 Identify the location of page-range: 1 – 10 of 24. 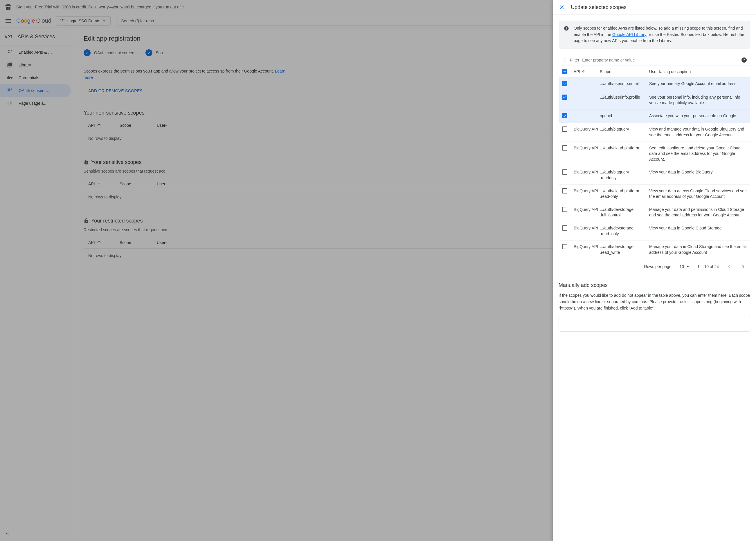
(708, 267).